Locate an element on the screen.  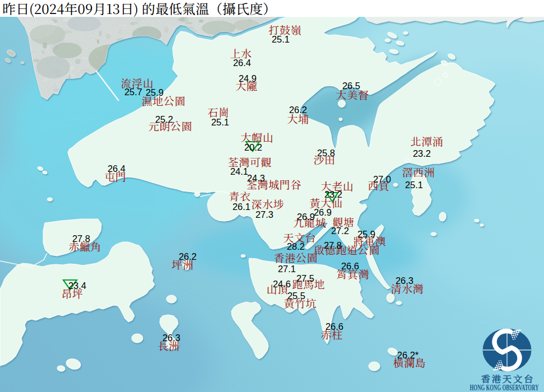
svg-text: 24.3 is located at coordinates (256, 178).